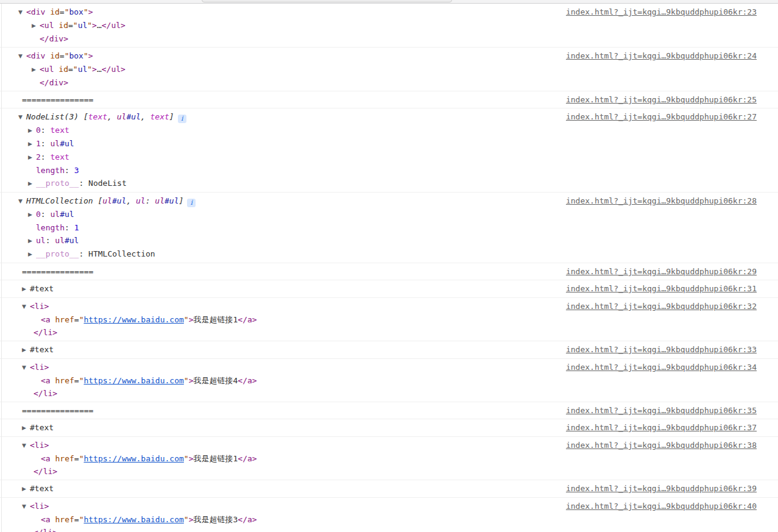 The image size is (778, 532). Describe the element at coordinates (38, 144) in the screenshot. I see `token-key: 1` at that location.